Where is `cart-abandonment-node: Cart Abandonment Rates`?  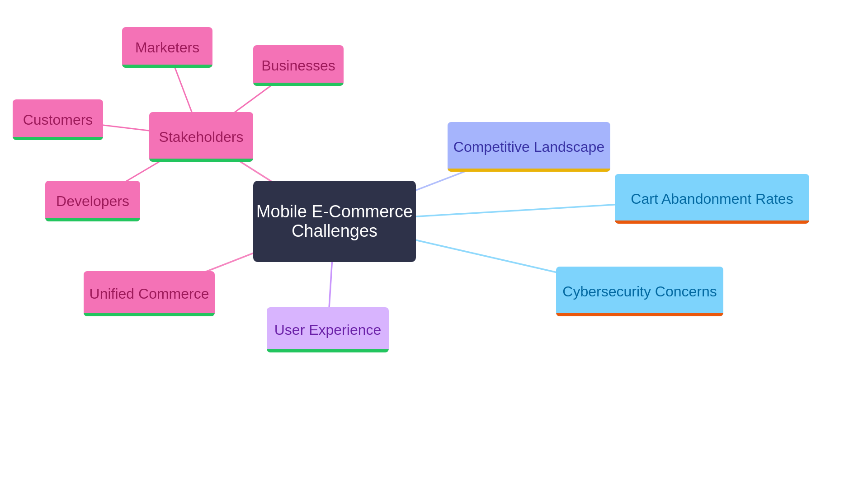 cart-abandonment-node: Cart Abandonment Rates is located at coordinates (712, 199).